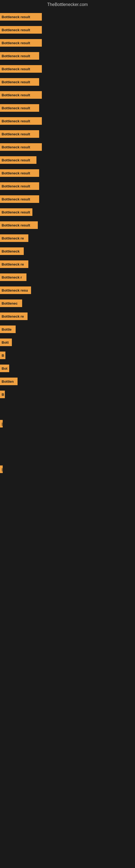 The image size is (135, 868). I want to click on bar-row: Bottleneck resu, so click(68, 290).